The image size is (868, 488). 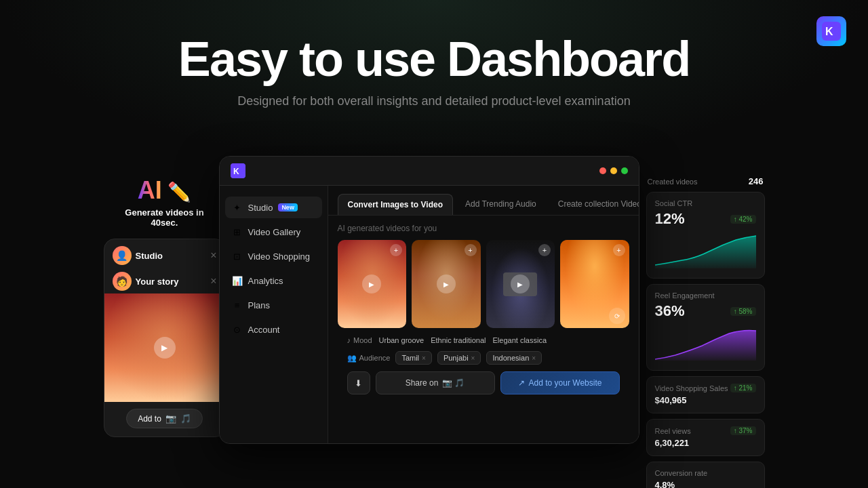 I want to click on audience-row: 👥 Audience Tamil × Punjabi ×, so click(x=484, y=358).